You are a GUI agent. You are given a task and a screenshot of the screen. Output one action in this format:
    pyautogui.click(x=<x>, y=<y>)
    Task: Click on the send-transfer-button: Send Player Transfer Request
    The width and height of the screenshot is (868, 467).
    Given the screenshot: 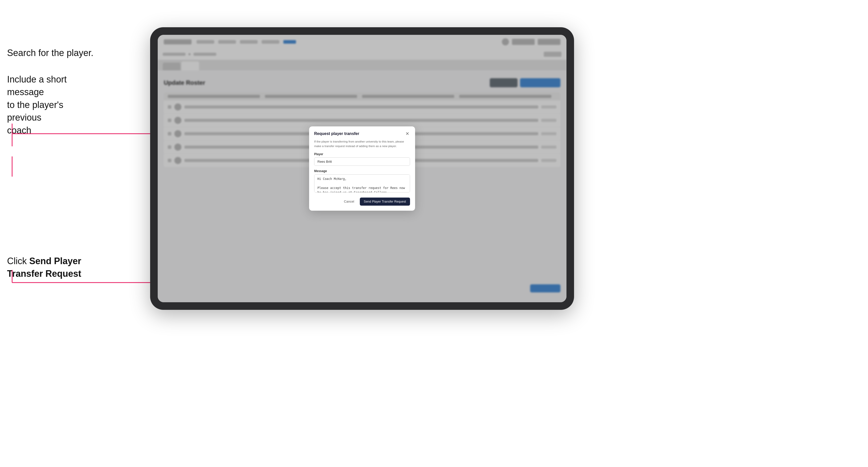 What is the action you would take?
    pyautogui.click(x=385, y=201)
    